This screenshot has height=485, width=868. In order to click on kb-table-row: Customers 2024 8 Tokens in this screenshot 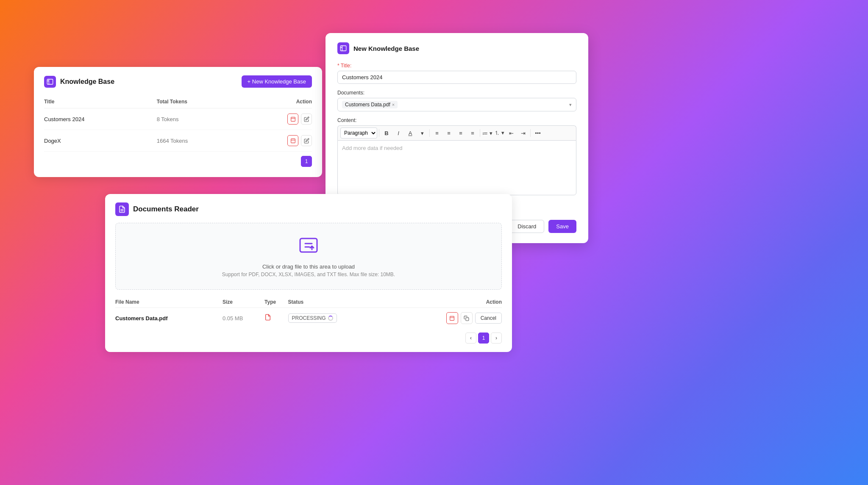, I will do `click(178, 119)`.